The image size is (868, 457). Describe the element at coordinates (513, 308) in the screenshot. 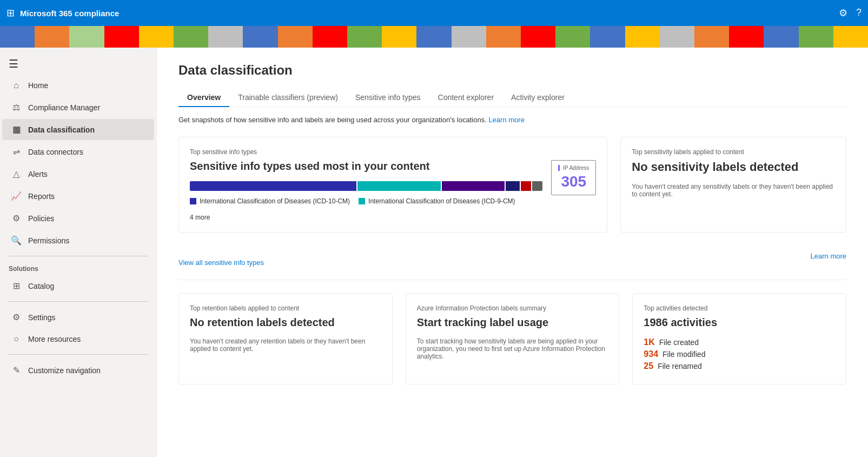

I see `azure-labels-card-label: Azure Information Protection labels summ…` at that location.